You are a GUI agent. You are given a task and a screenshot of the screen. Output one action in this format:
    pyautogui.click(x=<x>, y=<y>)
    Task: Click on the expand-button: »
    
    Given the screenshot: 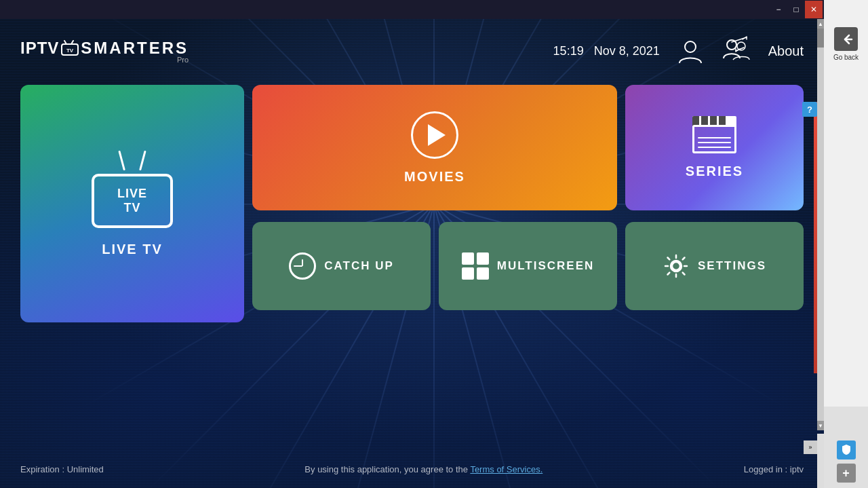 What is the action you would take?
    pyautogui.click(x=810, y=447)
    